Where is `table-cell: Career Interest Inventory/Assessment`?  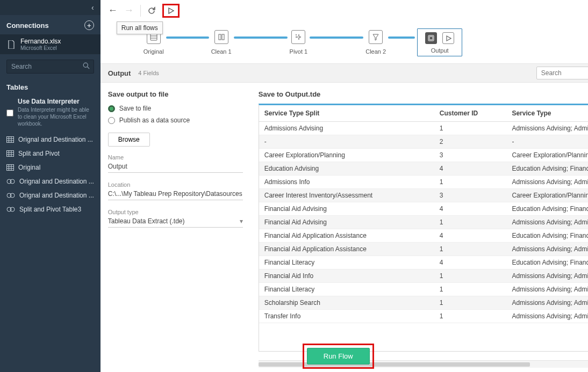 table-cell: Career Interest Inventory/Assessment is located at coordinates (347, 195).